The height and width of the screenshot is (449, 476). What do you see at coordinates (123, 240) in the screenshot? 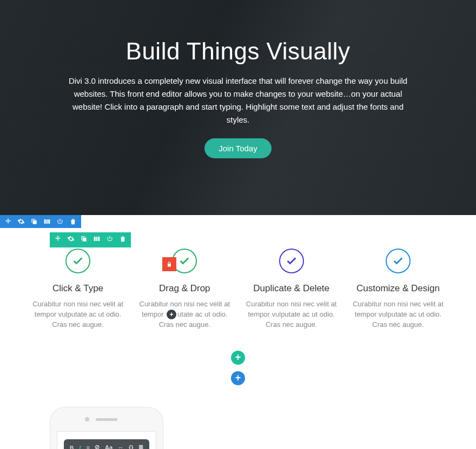
I see `delete-icon` at bounding box center [123, 240].